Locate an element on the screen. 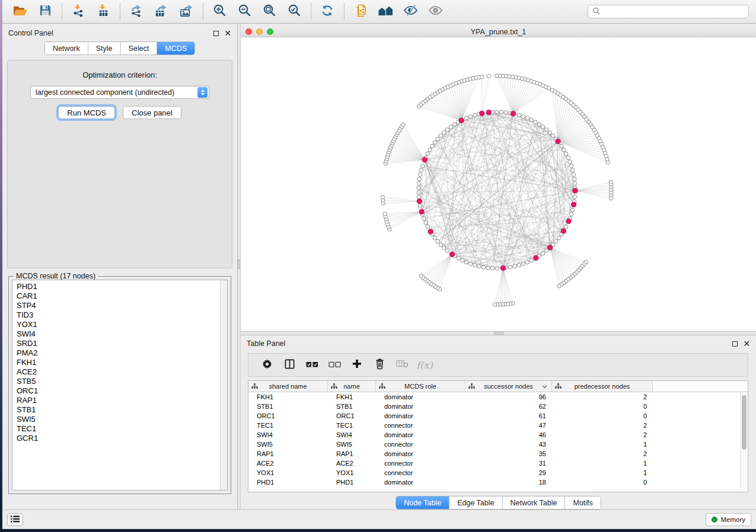 This screenshot has width=756, height=532. mcds-result-item: TEC1 is located at coordinates (119, 429).